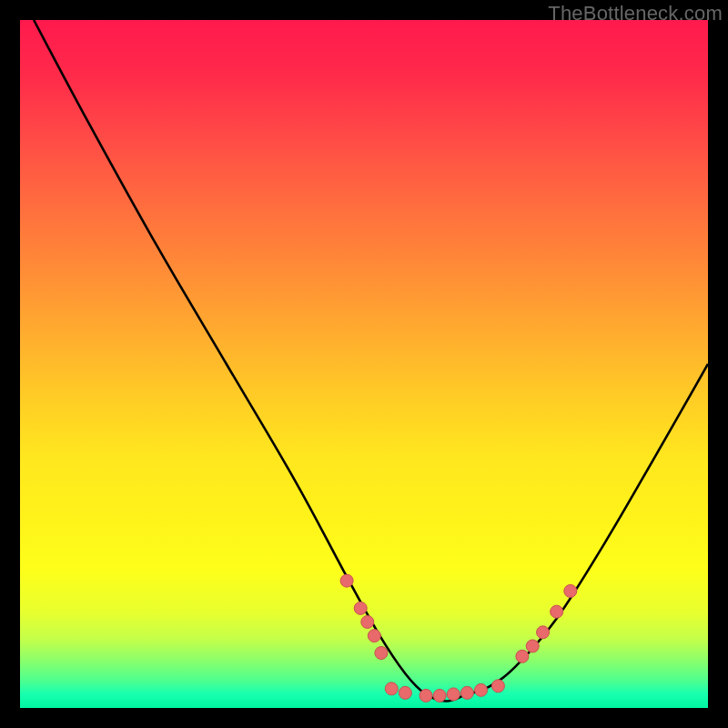 The image size is (728, 728). I want to click on watermark-text: TheBottleneck.com, so click(635, 14).